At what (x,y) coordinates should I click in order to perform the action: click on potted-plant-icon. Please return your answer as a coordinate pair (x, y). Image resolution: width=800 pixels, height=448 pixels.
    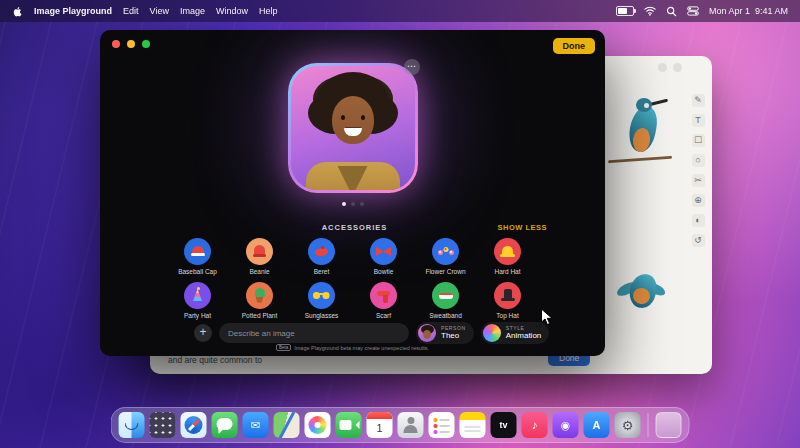
    Looking at the image, I should click on (260, 296).